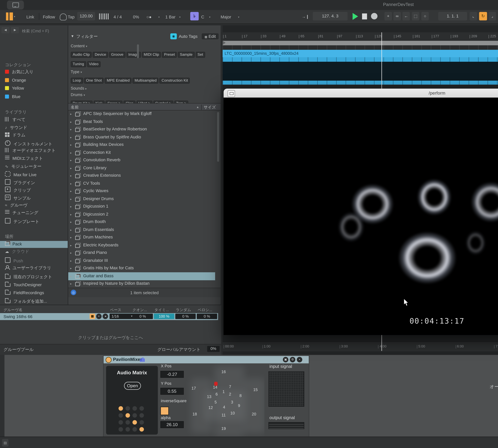 This screenshot has width=498, height=448. Describe the element at coordinates (142, 276) in the screenshot. I see `browser-list-item: ▸Guitar and Bass` at that location.